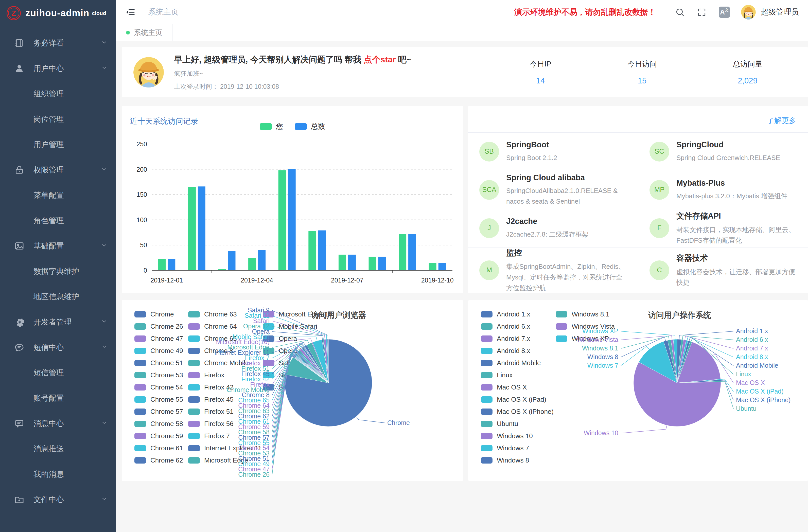 Image resolution: width=808 pixels, height=532 pixels. Describe the element at coordinates (58, 500) in the screenshot. I see `sidebar-group-item: 文件中心` at that location.